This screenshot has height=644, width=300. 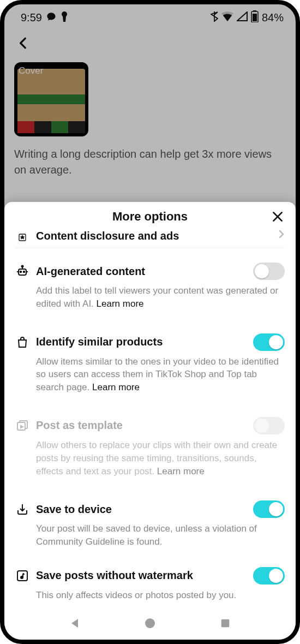 I want to click on row-content-disclosure: Content disclosure and ads, so click(x=150, y=238).